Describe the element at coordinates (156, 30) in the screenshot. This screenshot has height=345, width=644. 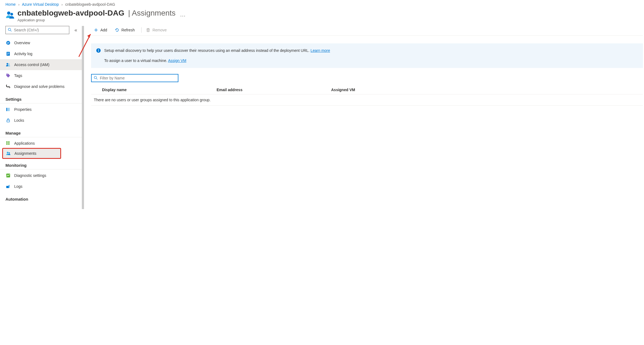
I see `remove-button: Remove` at that location.